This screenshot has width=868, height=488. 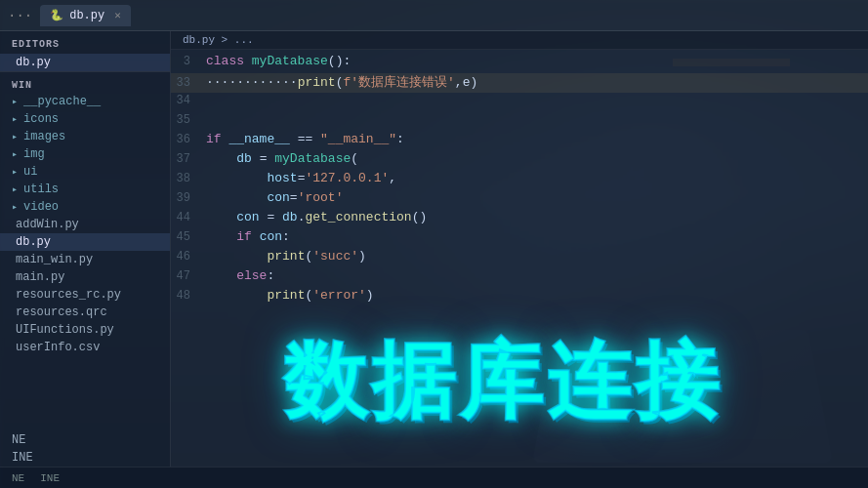 What do you see at coordinates (85, 330) in the screenshot?
I see `sidebar-file-uifunctions: UIFunctions.py` at bounding box center [85, 330].